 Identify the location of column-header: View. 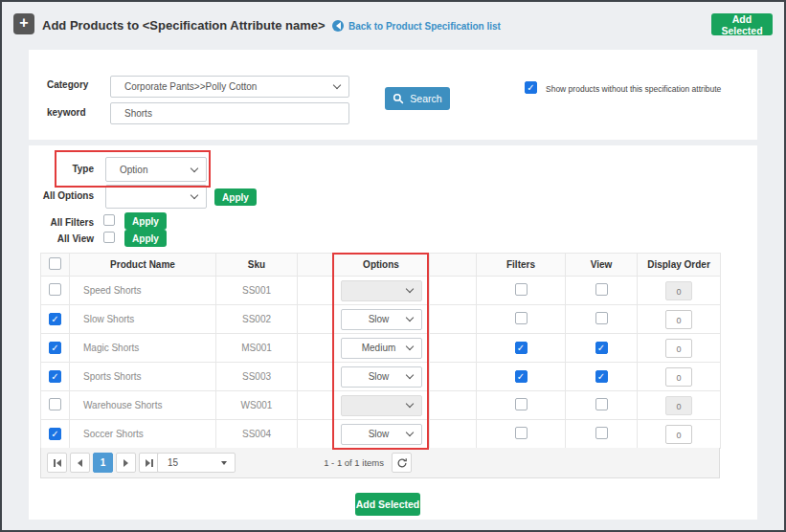
(601, 265).